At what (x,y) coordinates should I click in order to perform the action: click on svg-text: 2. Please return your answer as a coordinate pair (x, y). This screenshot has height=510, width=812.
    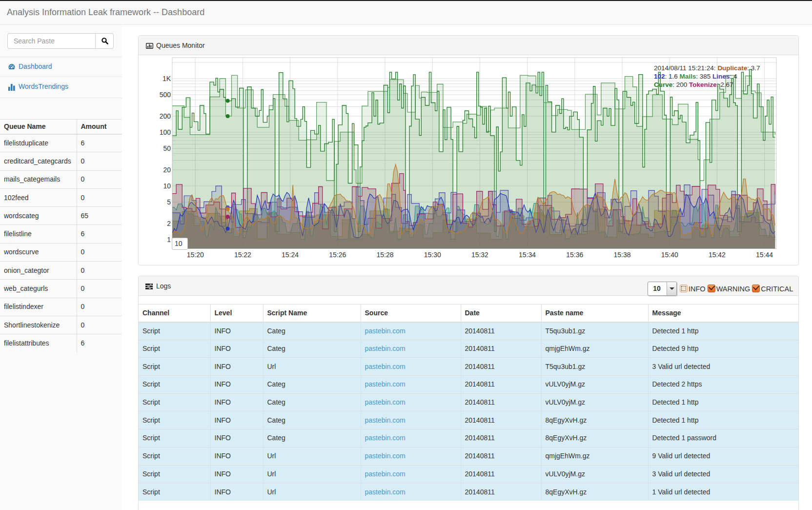
    Looking at the image, I should click on (169, 224).